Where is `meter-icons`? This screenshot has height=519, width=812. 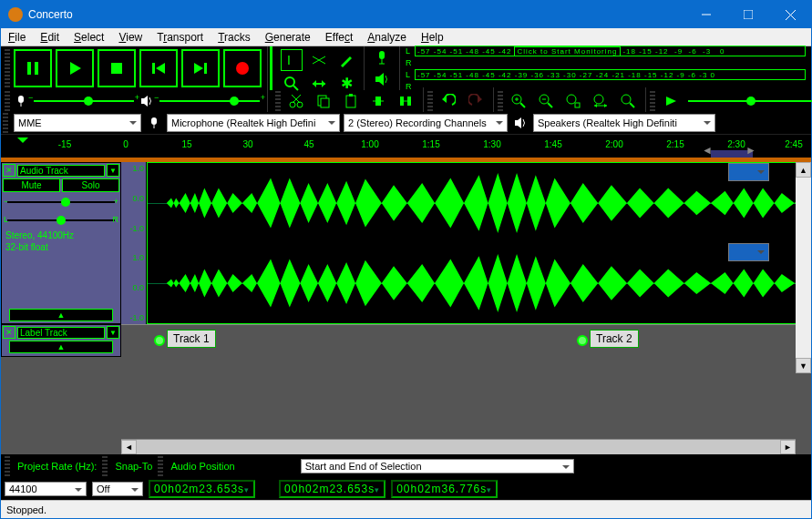
meter-icons is located at coordinates (383, 68).